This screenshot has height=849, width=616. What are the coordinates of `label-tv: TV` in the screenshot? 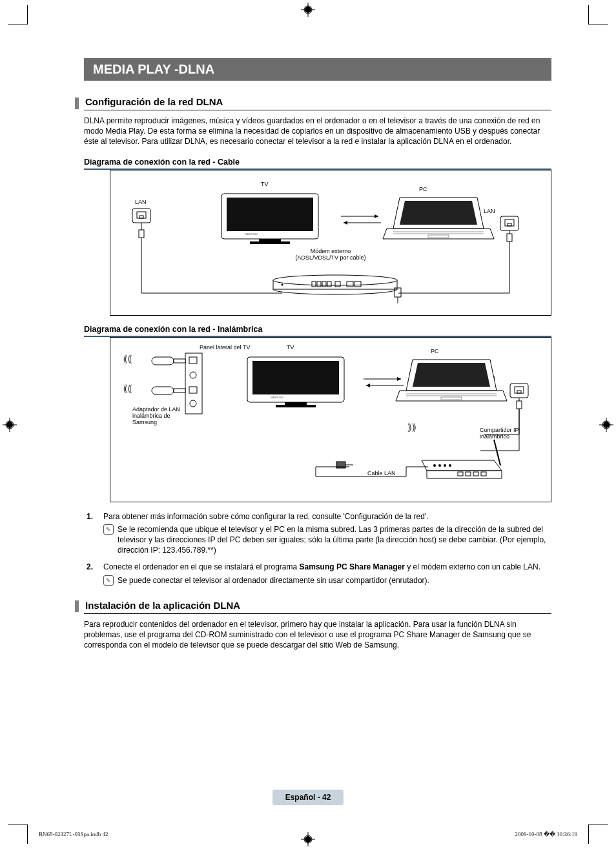 It's located at (265, 184).